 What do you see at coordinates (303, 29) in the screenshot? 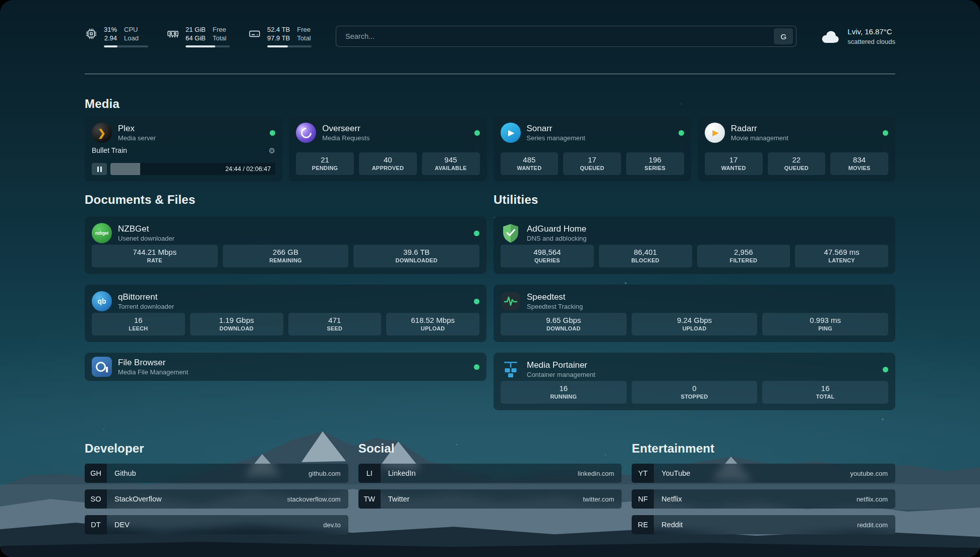
I see `disk-free-label: Free` at bounding box center [303, 29].